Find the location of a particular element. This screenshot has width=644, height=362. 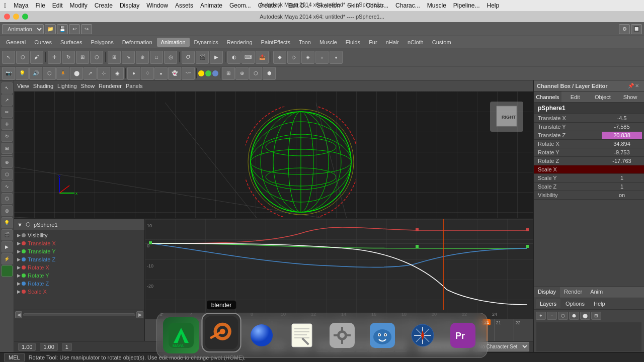

icon-key3: ⬥ is located at coordinates (161, 73).